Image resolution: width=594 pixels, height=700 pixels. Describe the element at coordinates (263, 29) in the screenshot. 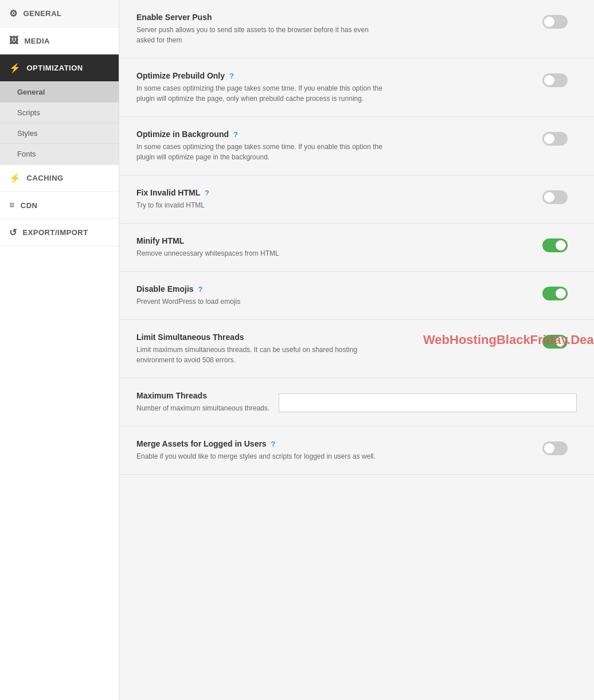

I see `setting-info-server-push: Enable Server Push Server push allows yo…` at that location.